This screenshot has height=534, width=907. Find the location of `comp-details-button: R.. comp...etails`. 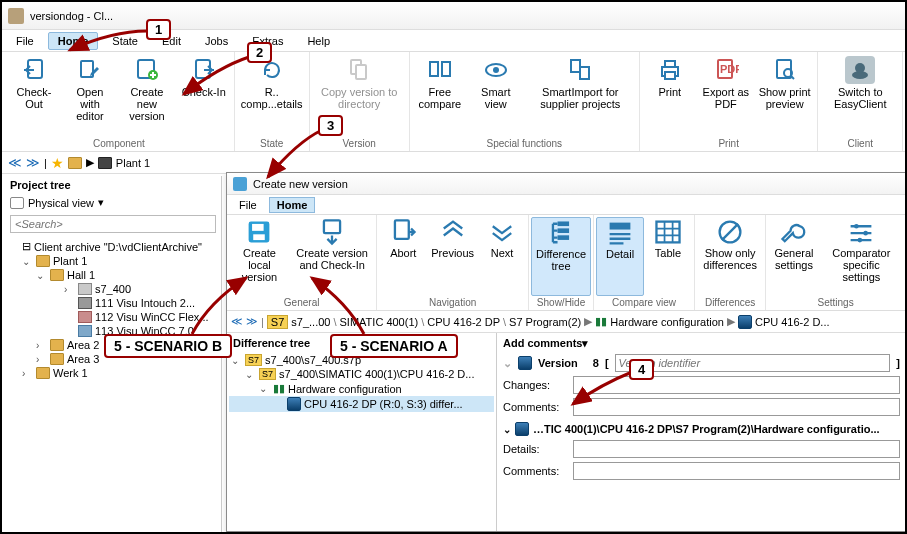

comp-details-button: R.. comp...etails is located at coordinates (272, 96).